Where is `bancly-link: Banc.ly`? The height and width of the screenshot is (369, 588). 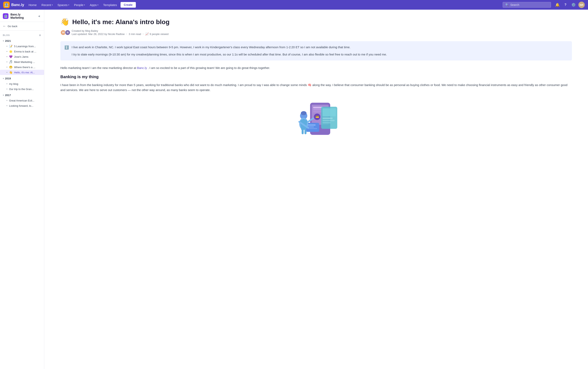
bancly-link: Banc.ly is located at coordinates (142, 68).